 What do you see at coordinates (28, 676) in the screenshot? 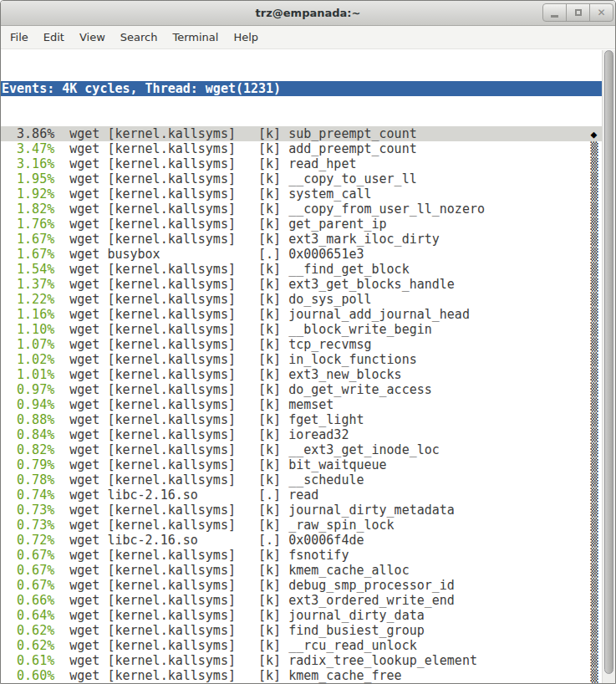
I see `overhead-percent: 0.60%` at bounding box center [28, 676].